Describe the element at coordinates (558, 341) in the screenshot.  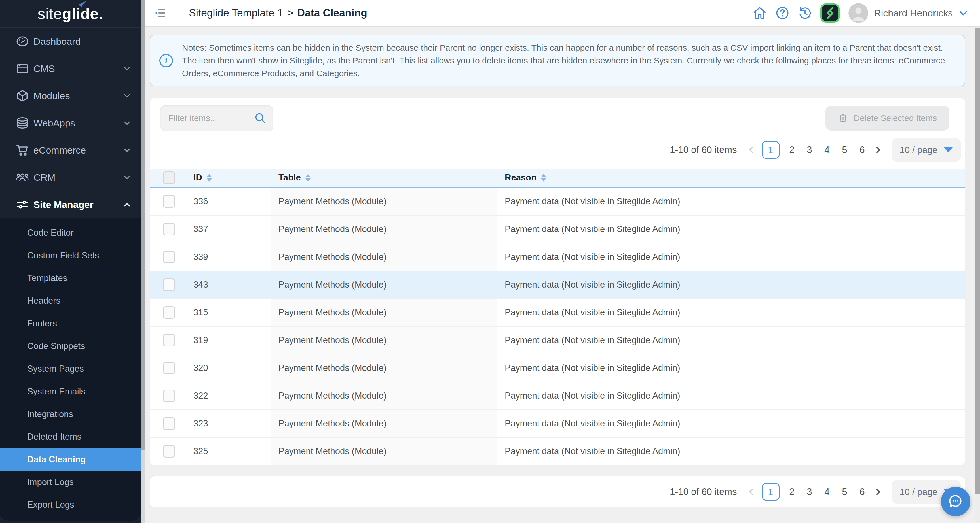
I see `table-row: 319 Payment Methods (Module) Payment dat…` at that location.